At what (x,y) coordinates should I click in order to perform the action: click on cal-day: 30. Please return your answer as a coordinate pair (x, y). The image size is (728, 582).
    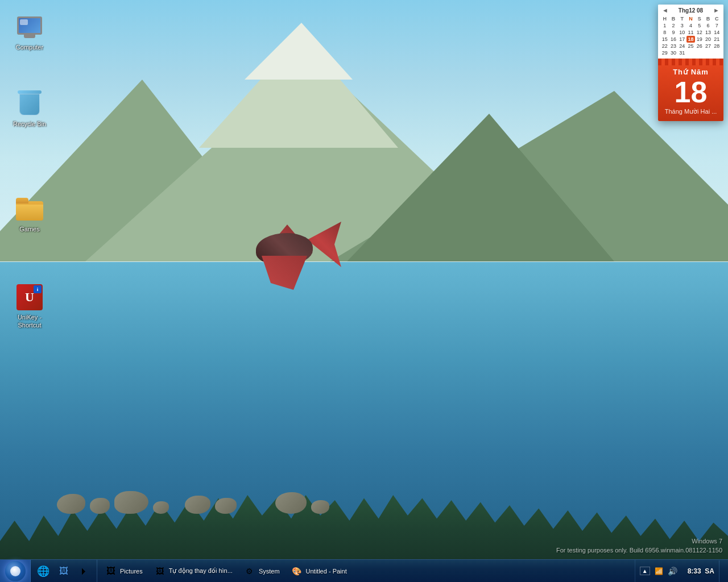
    Looking at the image, I should click on (673, 53).